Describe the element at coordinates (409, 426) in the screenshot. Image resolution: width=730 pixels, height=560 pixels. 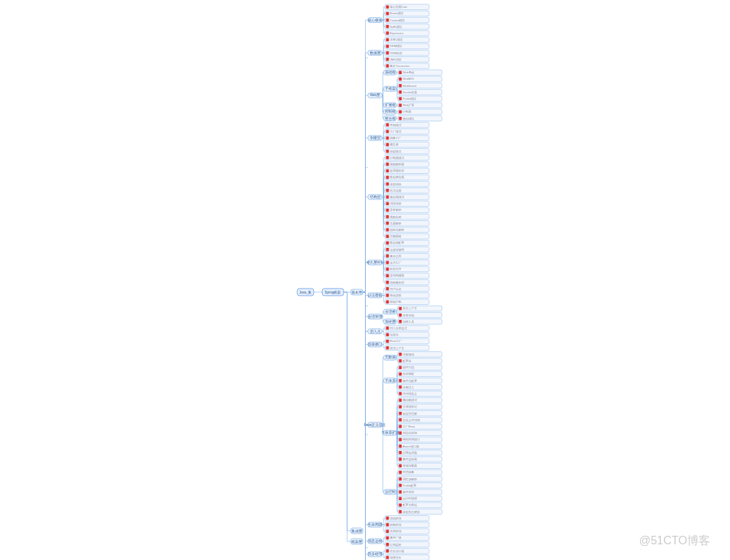
I see `svg-text: 工厂Bean` at that location.